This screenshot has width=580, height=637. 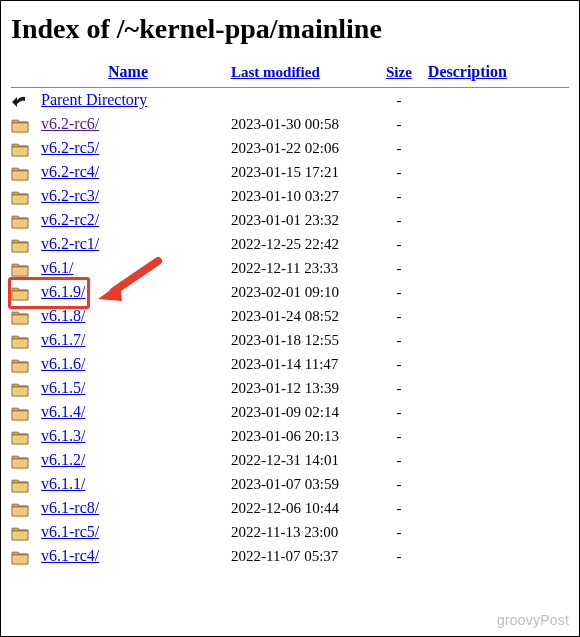 What do you see at coordinates (300, 484) in the screenshot?
I see `modified-cell: 2023-01-07 03:59` at bounding box center [300, 484].